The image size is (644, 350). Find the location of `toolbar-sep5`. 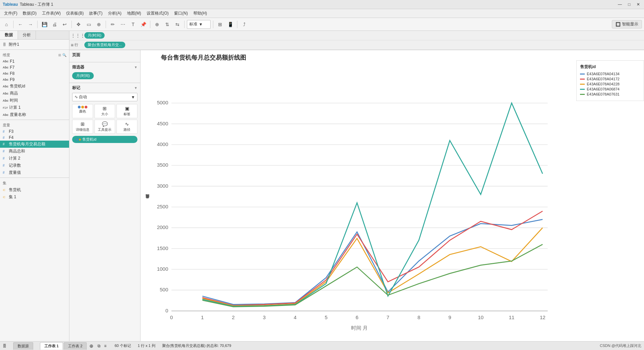

toolbar-sep5 is located at coordinates (150, 24).